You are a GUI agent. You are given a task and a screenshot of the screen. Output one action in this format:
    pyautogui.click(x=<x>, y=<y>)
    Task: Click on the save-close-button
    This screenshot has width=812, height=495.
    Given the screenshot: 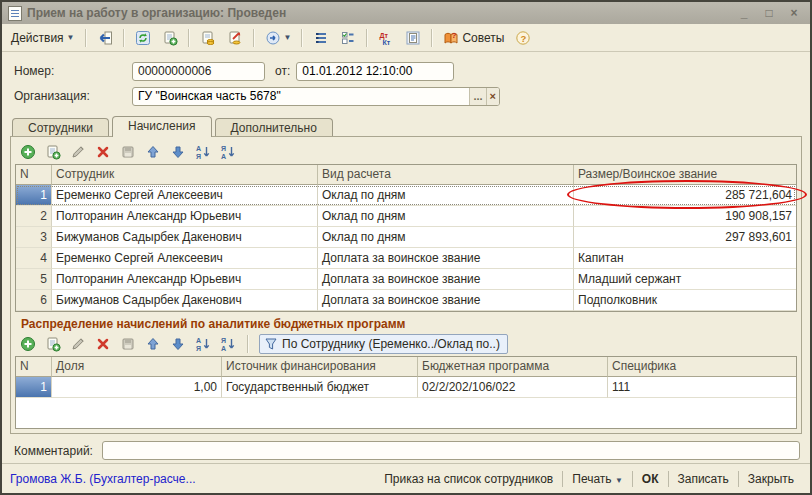 What is the action you would take?
    pyautogui.click(x=105, y=38)
    